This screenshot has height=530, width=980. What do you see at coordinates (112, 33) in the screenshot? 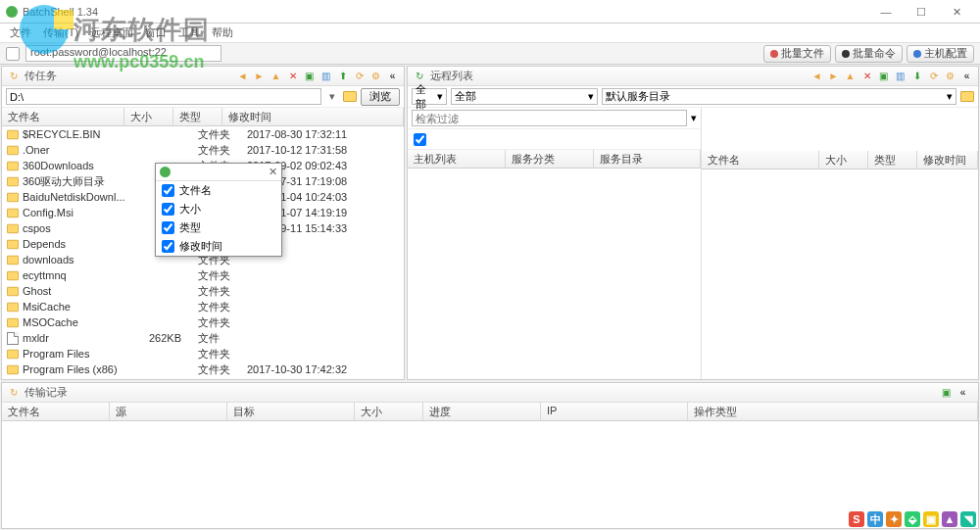
I see `menu-remote: 远程桌面` at bounding box center [112, 33].